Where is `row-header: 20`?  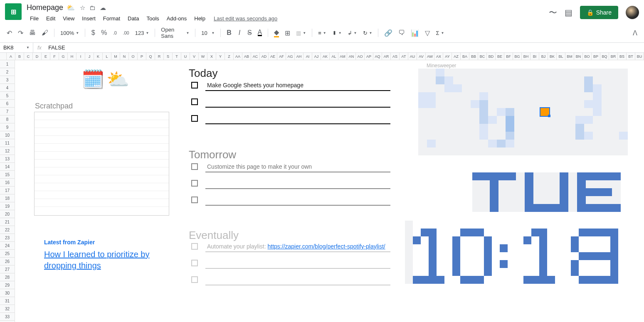
row-header: 20 is located at coordinates (7, 214).